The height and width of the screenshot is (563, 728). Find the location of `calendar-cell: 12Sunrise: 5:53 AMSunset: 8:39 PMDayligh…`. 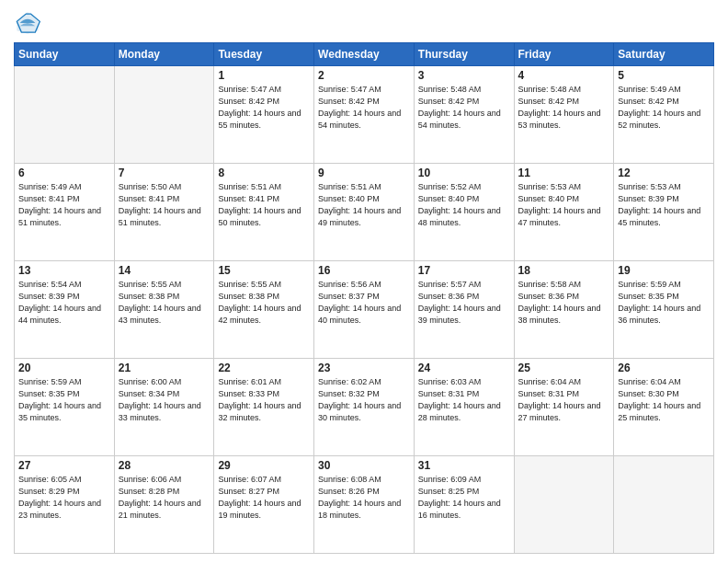

calendar-cell: 12Sunrise: 5:53 AMSunset: 8:39 PMDayligh… is located at coordinates (664, 213).